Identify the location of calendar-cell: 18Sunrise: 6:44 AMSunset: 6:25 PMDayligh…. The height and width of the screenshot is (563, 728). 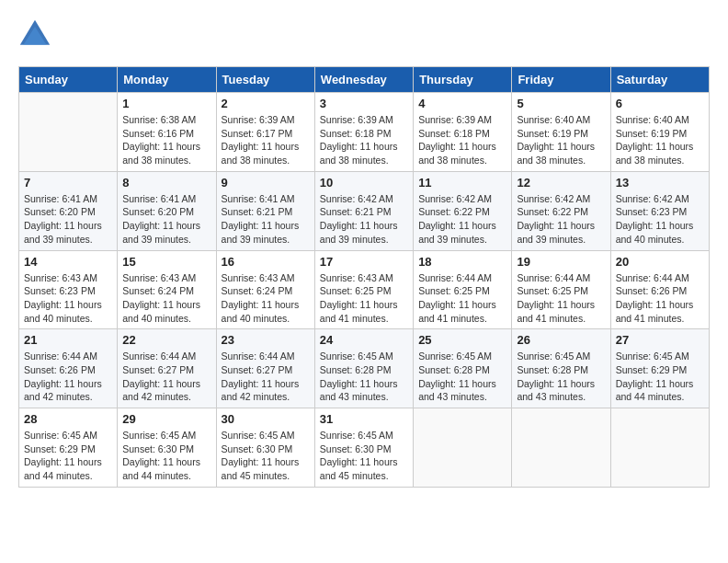
(463, 290).